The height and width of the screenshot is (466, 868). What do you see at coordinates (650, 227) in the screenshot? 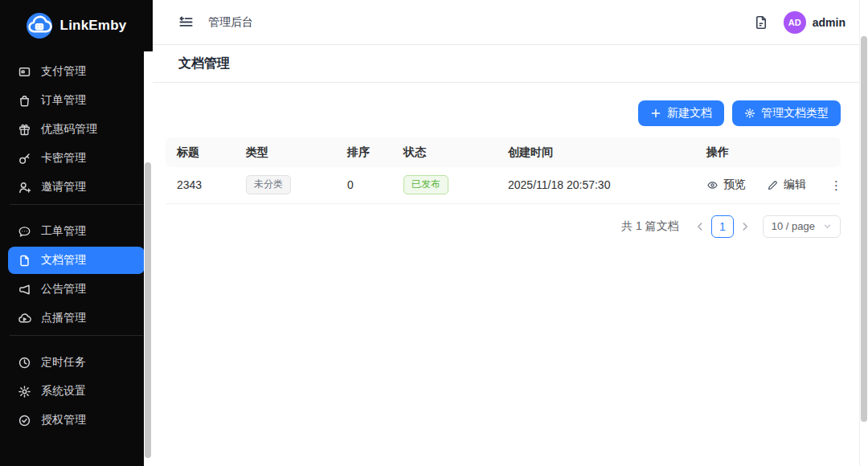
I see `pagination-total: 共 1 篇文档` at bounding box center [650, 227].